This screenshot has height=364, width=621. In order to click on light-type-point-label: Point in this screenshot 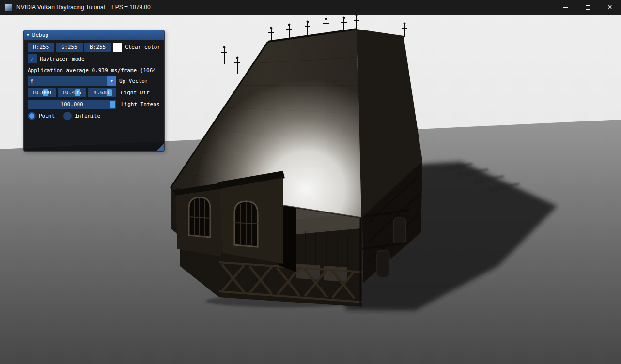, I will do `click(47, 116)`.